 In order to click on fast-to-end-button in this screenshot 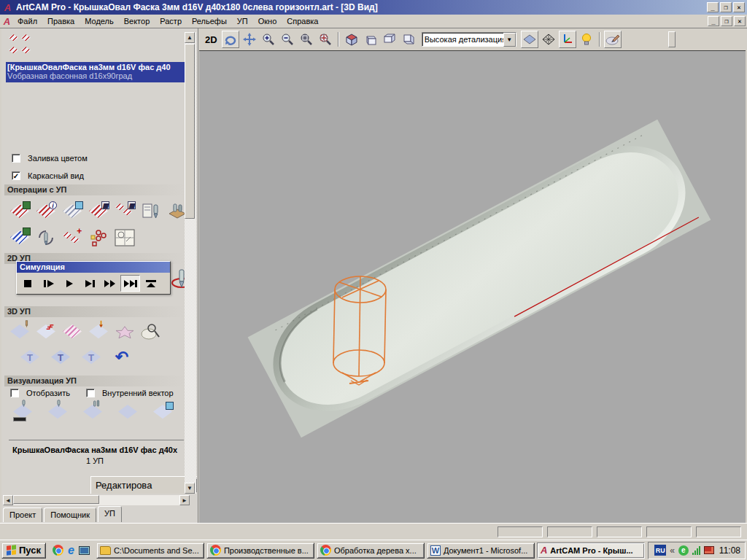, I will do `click(130, 283)`.